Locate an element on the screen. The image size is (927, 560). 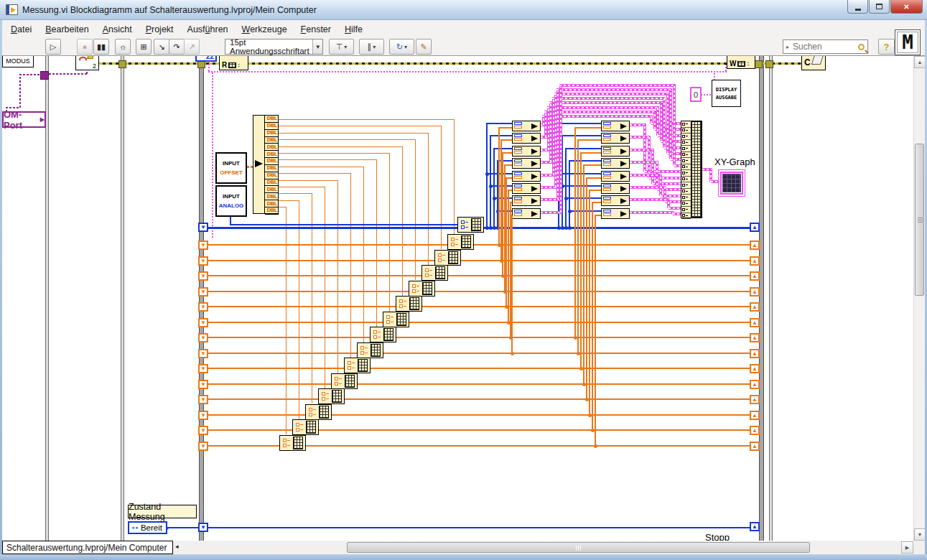
scroll-right-button: ▶ is located at coordinates (908, 547).